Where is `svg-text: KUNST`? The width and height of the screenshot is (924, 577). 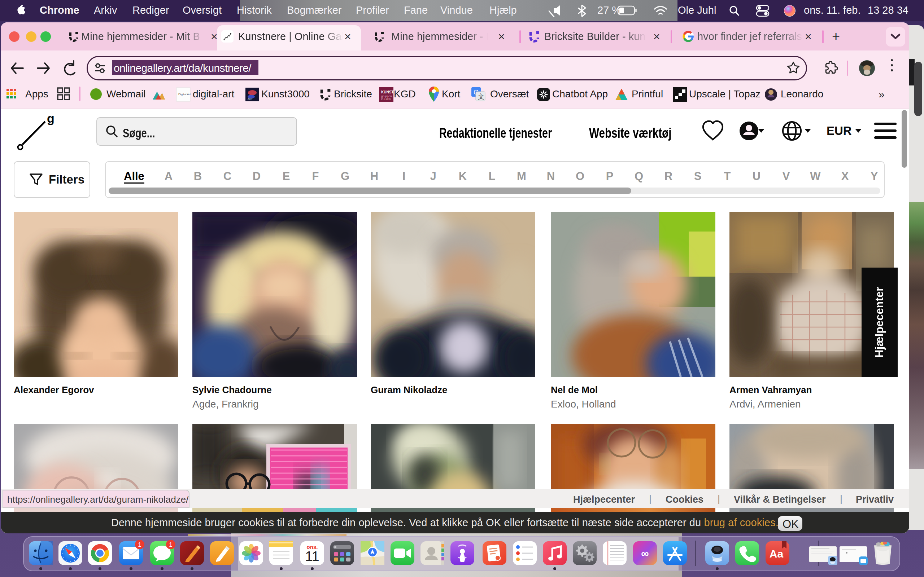 svg-text: KUNST is located at coordinates (387, 92).